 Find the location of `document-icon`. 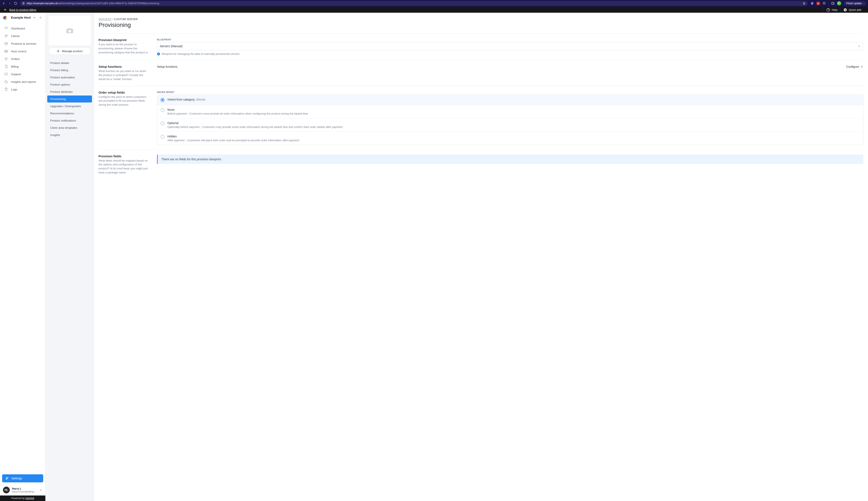

document-icon is located at coordinates (6, 67).